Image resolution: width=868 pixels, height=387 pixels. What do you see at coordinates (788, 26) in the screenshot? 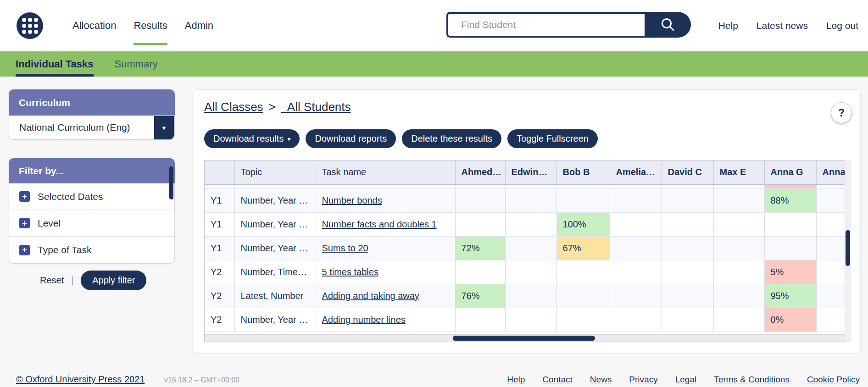
I see `utility-nav: HelpLatest newsLog out` at bounding box center [788, 26].